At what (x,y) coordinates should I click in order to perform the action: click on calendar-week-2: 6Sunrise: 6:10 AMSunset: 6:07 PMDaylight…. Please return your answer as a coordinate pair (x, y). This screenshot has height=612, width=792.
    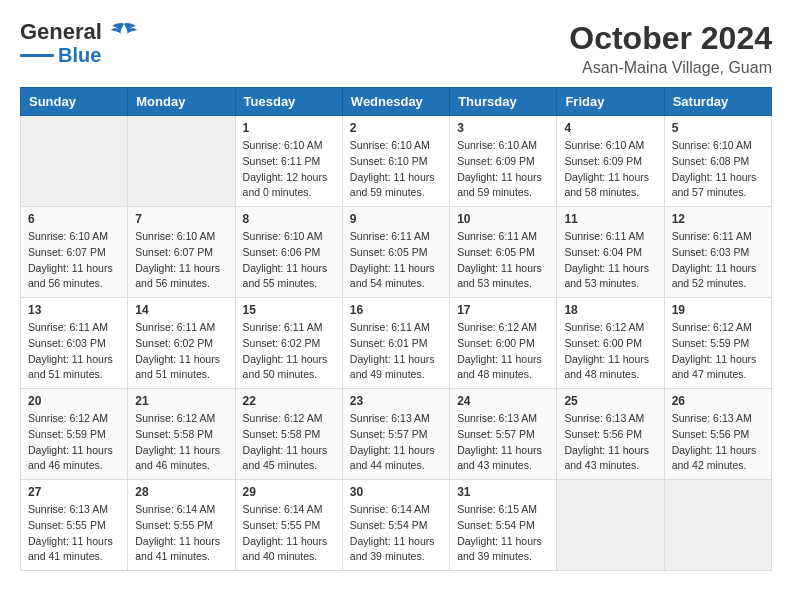
    Looking at the image, I should click on (396, 252).